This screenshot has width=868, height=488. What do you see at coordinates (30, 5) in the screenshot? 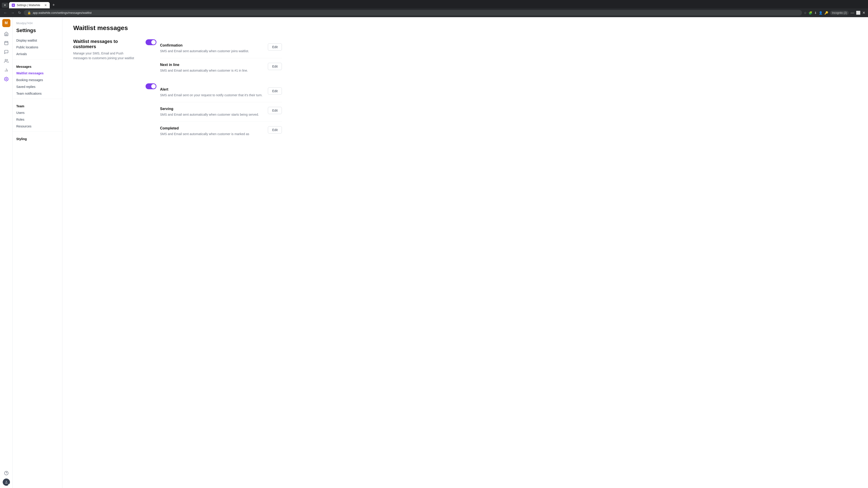
I see `active-tab: W Settings | Waitwhile ✕` at bounding box center [30, 5].